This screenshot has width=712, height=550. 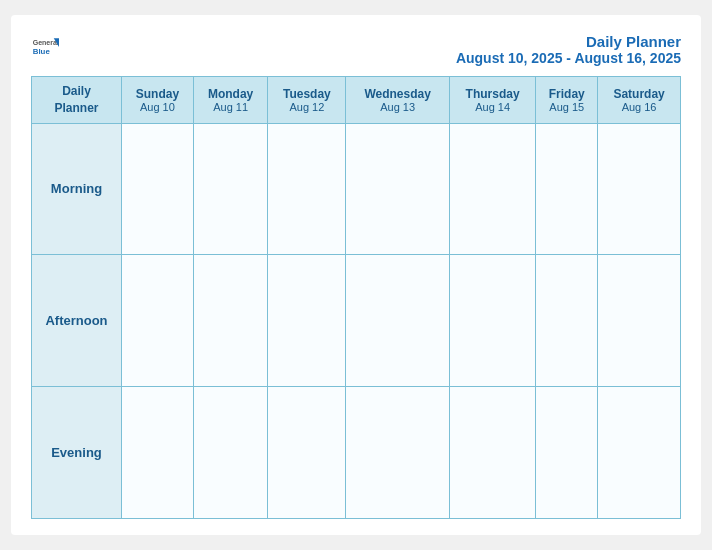 I want to click on title-area: Daily Planner August 10, 2025 - August 1…, so click(x=568, y=50).